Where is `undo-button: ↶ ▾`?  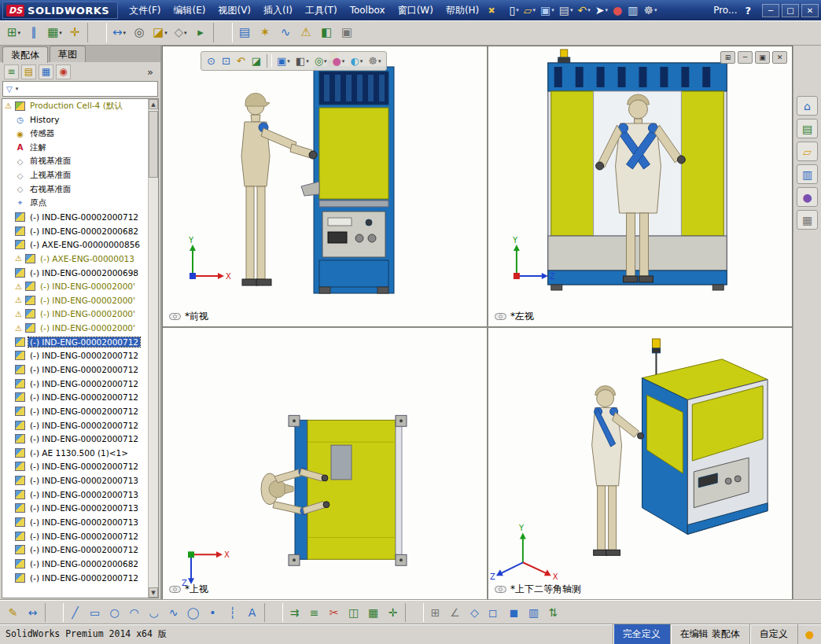
undo-button: ↶ ▾ is located at coordinates (584, 10).